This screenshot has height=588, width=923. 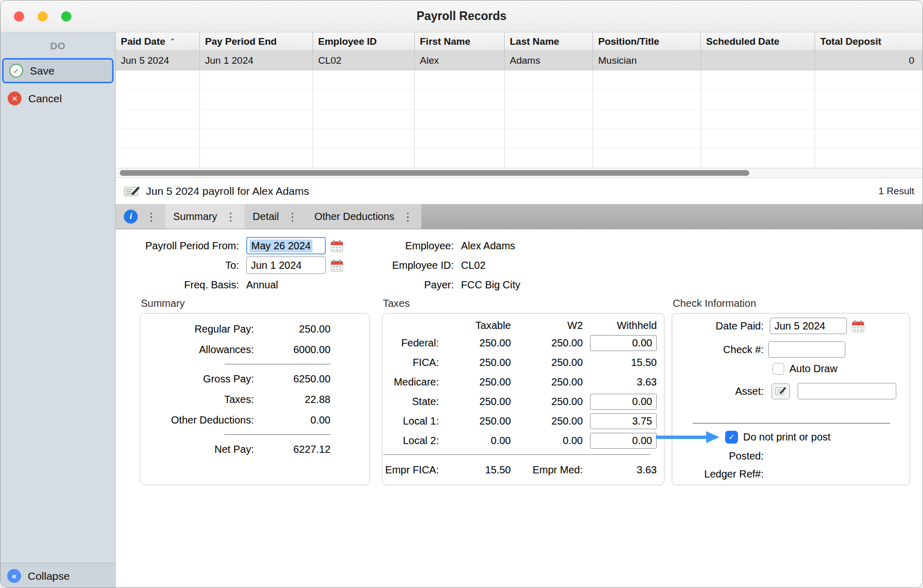 I want to click on period-to-label: To:, so click(x=177, y=265).